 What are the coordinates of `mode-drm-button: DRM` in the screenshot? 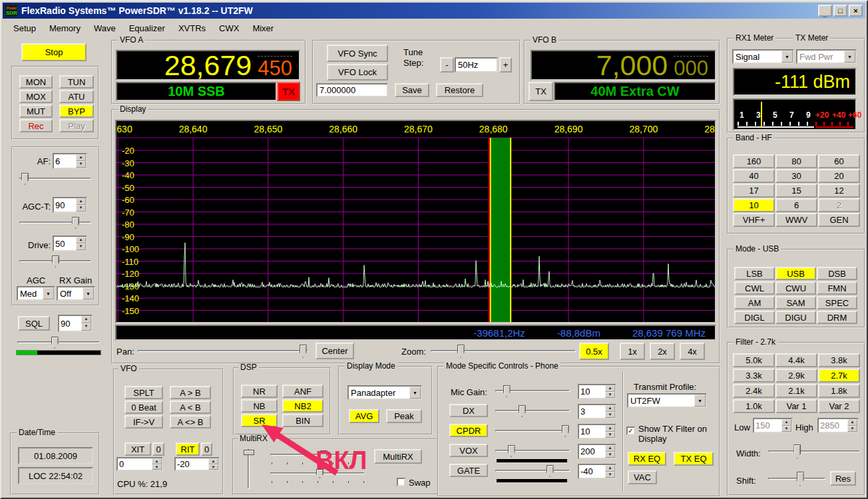 It's located at (837, 317).